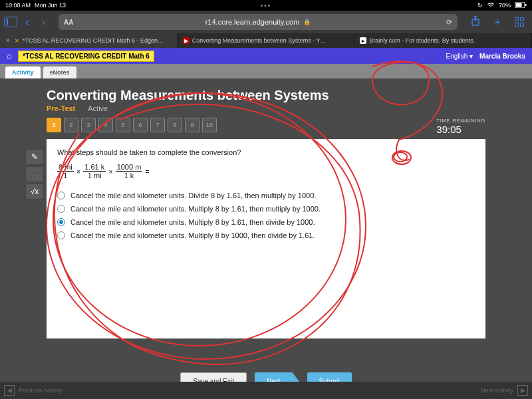 The height and width of the screenshot is (399, 532). What do you see at coordinates (503, 56) in the screenshot?
I see `user-name: Marcia Brooks` at bounding box center [503, 56].